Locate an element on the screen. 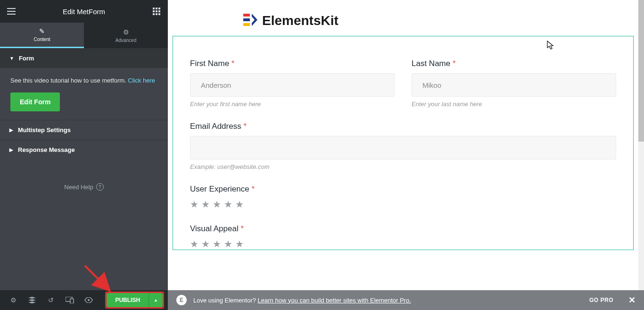 The image size is (644, 310). logo-text: ElementsKit is located at coordinates (300, 21).